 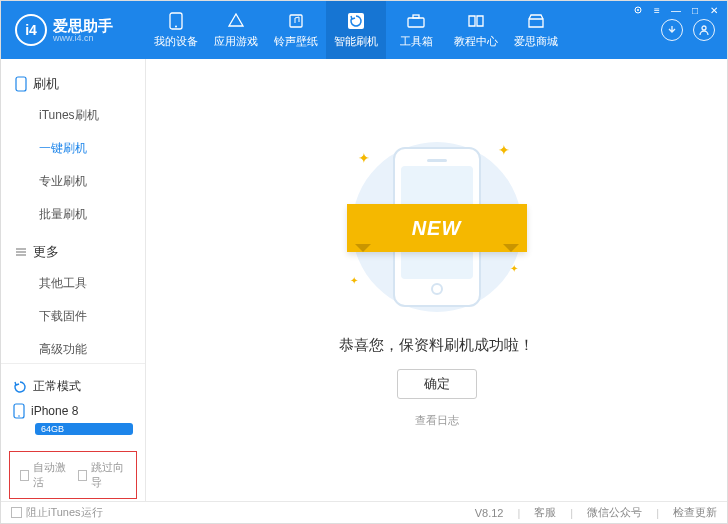 I want to click on user-button, so click(x=704, y=30).